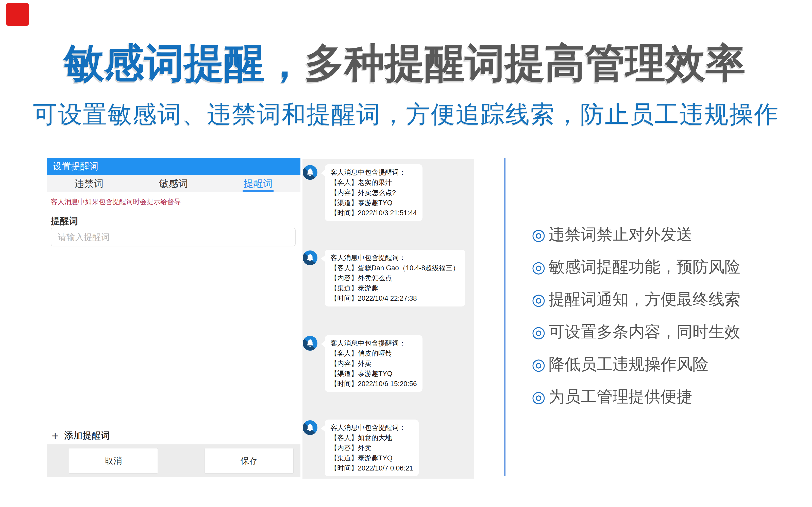 The image size is (812, 507). I want to click on page-title: 敏感词提醒，多种提醒词提高管理效率, so click(405, 63).